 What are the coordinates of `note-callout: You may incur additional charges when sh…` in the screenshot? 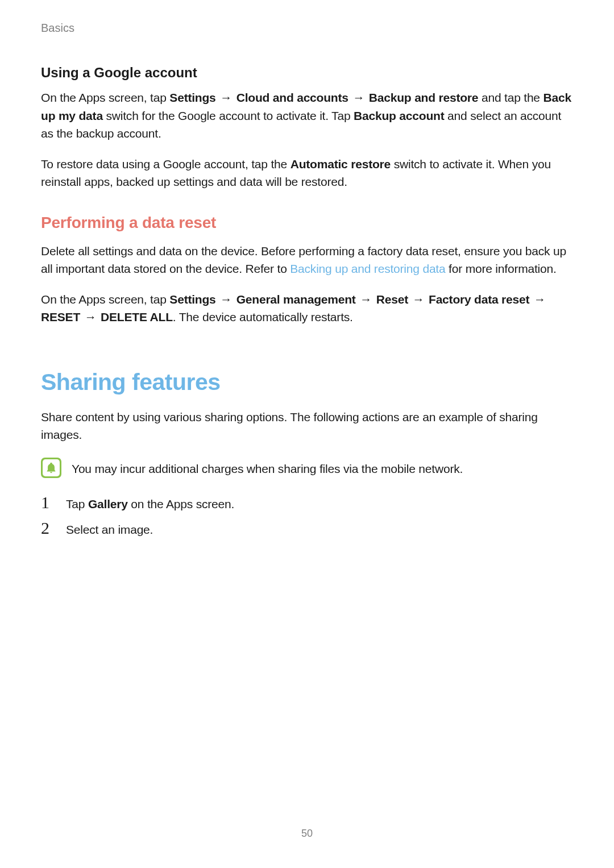 It's located at (307, 467).